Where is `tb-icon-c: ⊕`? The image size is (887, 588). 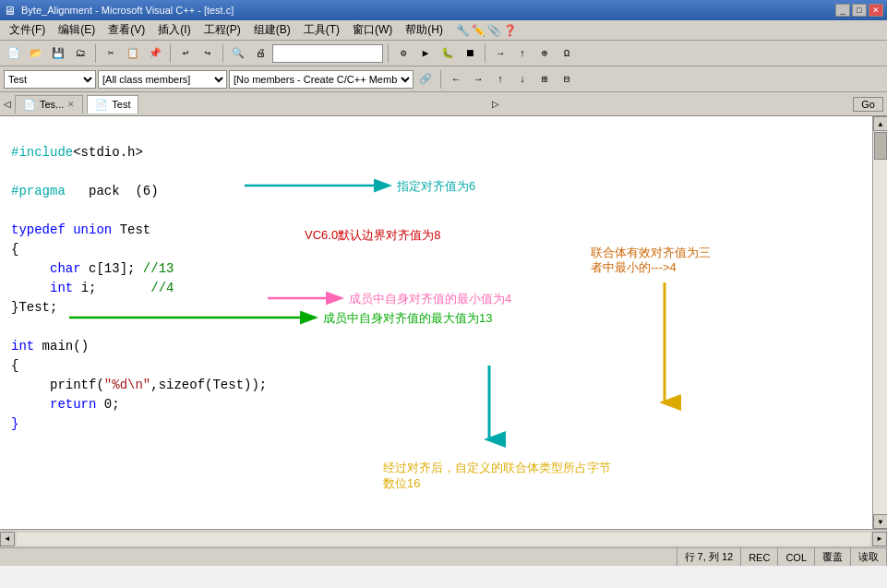
tb-icon-c: ⊕ is located at coordinates (545, 54).